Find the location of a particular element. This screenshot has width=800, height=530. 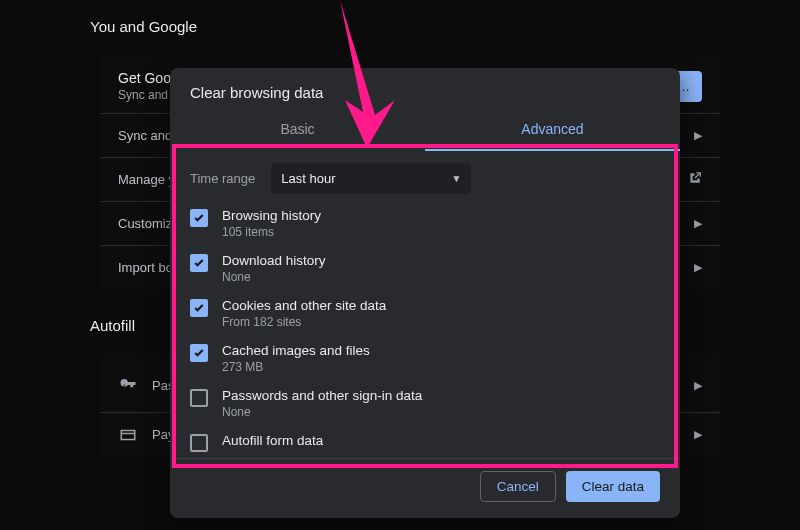

dialog-tabs: Basic Advanced is located at coordinates (425, 131).